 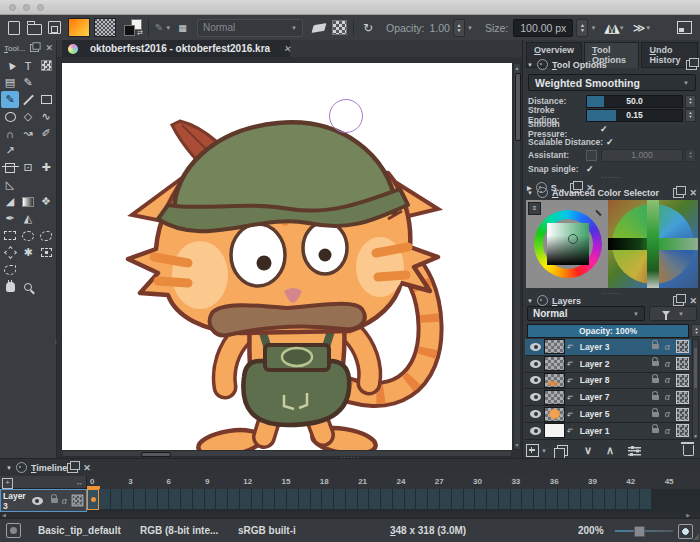 What do you see at coordinates (517, 256) in the screenshot?
I see `canvas-vertical-scrollbar: ▲ ▼` at bounding box center [517, 256].